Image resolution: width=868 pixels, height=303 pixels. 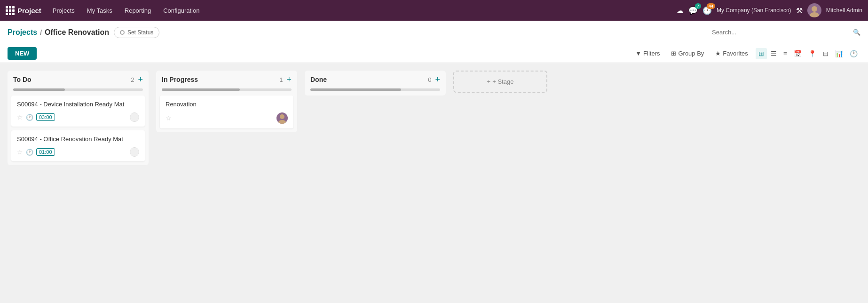 I want to click on filters-label: Filters, so click(x=652, y=54).